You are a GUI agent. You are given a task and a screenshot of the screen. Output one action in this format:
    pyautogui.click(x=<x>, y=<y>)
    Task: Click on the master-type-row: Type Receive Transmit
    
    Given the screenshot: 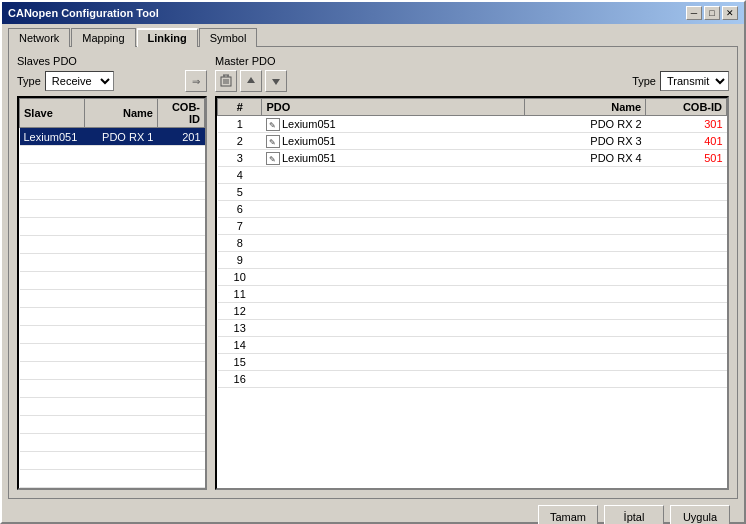 What is the action you would take?
    pyautogui.click(x=680, y=81)
    